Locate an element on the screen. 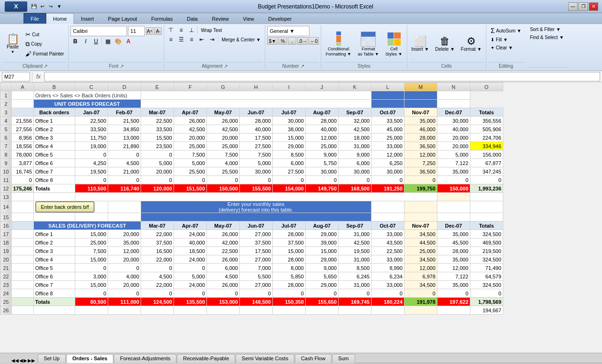 This screenshot has width=602, height=364. cell-o15 is located at coordinates (486, 217).